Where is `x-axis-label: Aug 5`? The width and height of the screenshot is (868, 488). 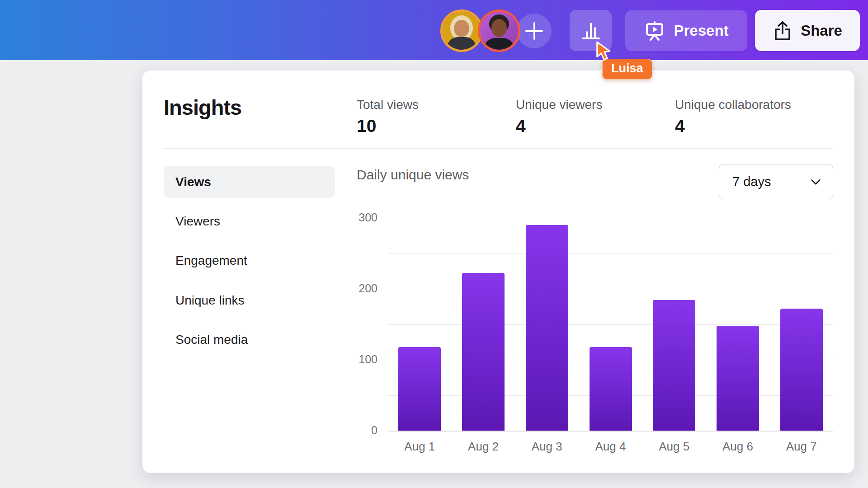 x-axis-label: Aug 5 is located at coordinates (675, 446).